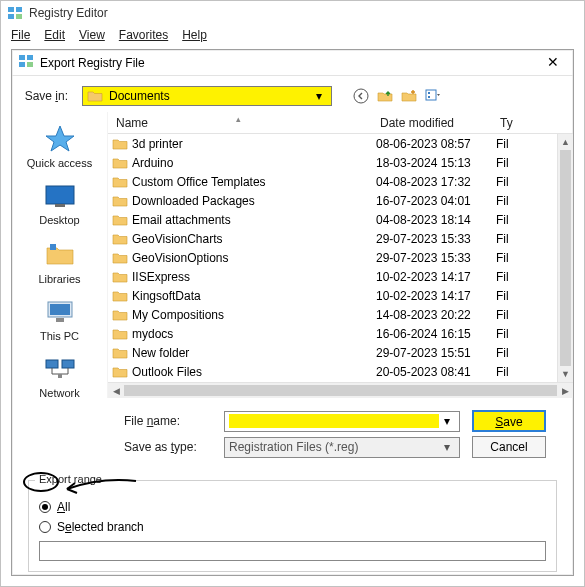 The width and height of the screenshot is (585, 587). Describe the element at coordinates (436, 372) in the screenshot. I see `file-date: 20-05-2023 08:41` at that location.